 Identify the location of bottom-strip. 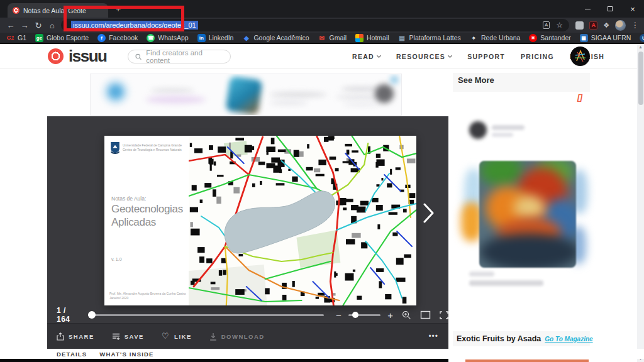
(224, 361).